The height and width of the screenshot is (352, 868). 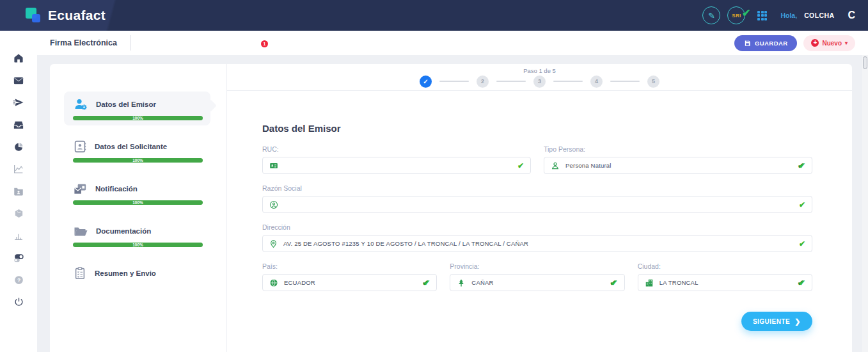 I want to click on step-2: 2, so click(x=482, y=82).